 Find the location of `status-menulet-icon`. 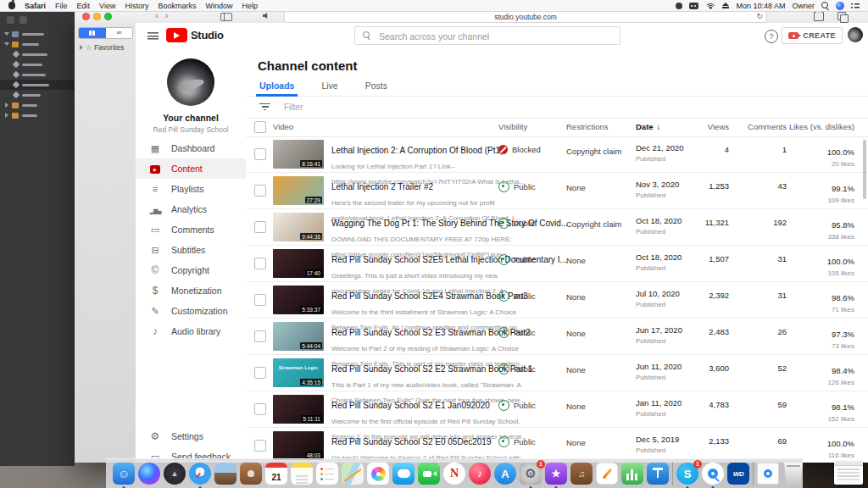

status-menulet-icon is located at coordinates (679, 6).